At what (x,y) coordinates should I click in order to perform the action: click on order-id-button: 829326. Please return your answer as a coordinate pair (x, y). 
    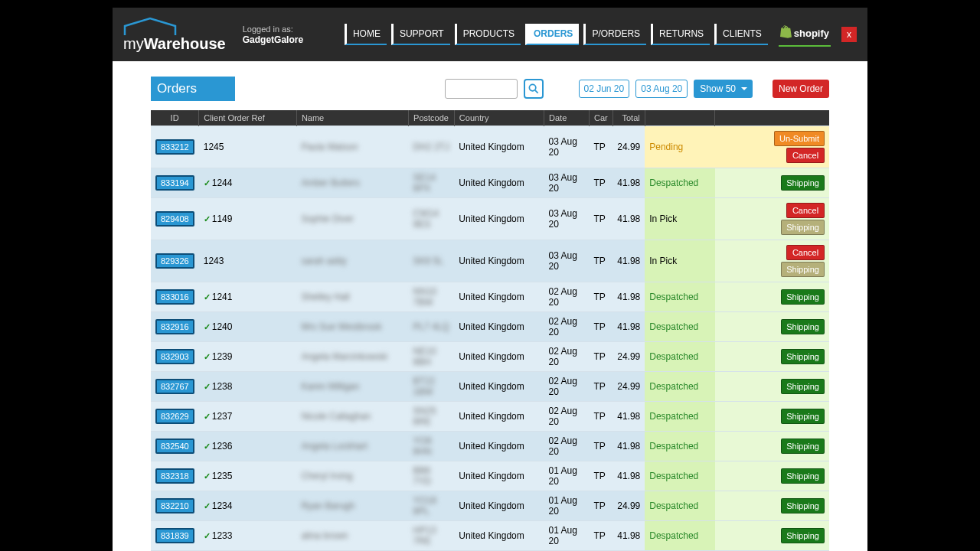
    Looking at the image, I should click on (175, 261).